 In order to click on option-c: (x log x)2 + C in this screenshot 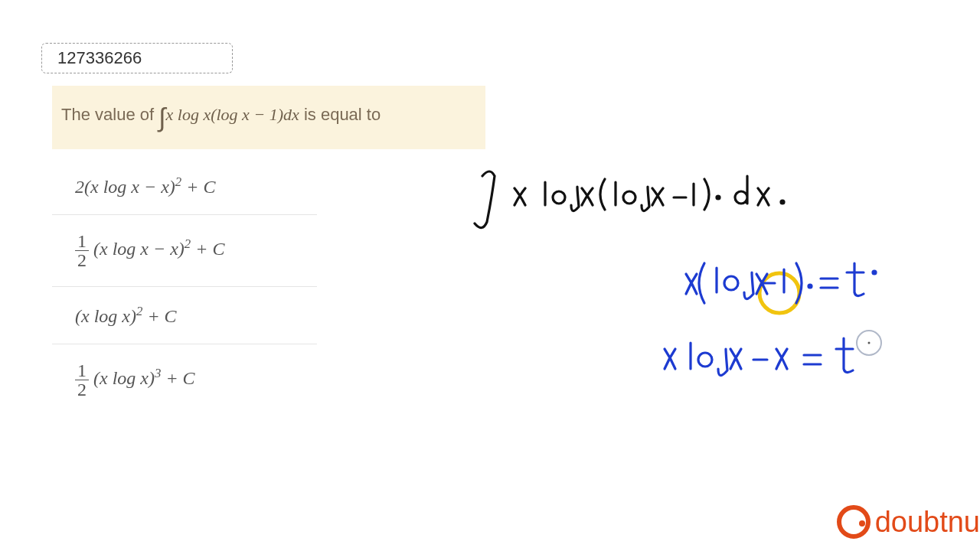, I will do `click(185, 315)`.